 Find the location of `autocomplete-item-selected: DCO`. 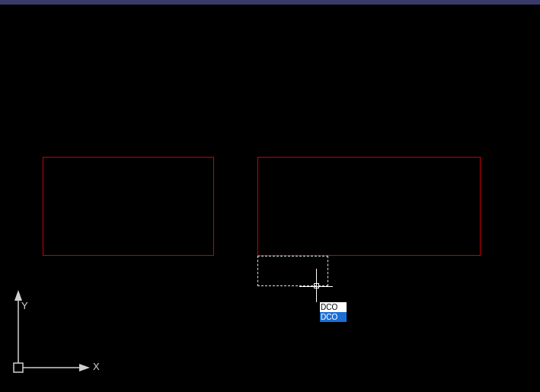

autocomplete-item-selected: DCO is located at coordinates (334, 317).